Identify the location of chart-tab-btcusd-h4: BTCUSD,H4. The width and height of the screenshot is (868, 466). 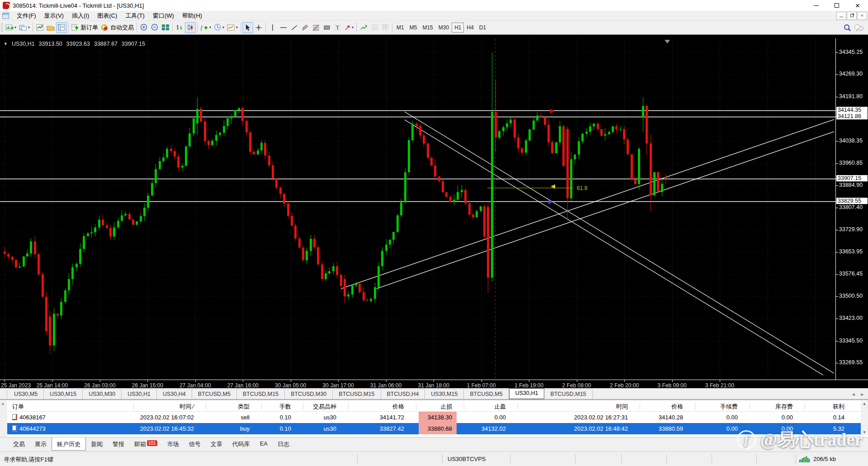
(403, 394).